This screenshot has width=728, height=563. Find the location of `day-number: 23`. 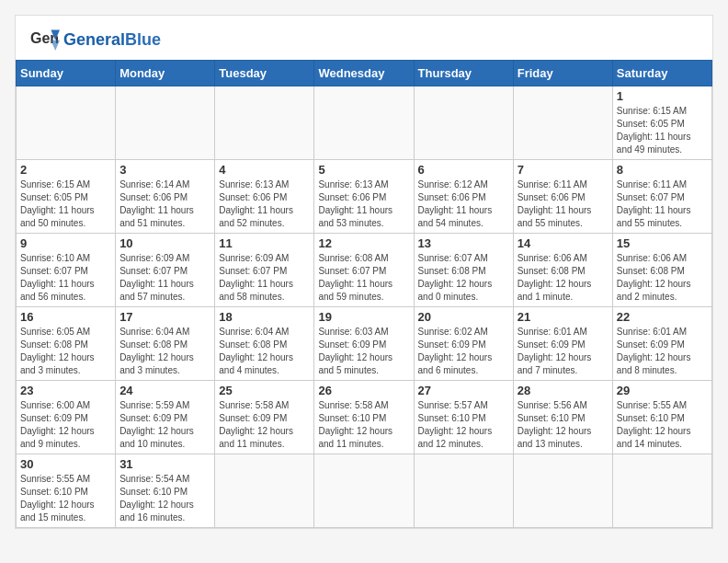

day-number: 23 is located at coordinates (66, 390).